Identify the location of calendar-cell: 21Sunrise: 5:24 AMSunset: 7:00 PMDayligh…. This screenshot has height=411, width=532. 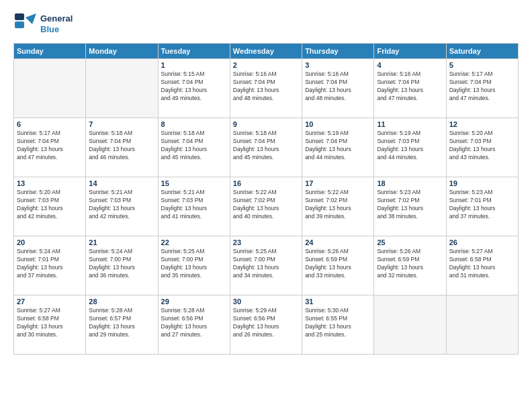
(122, 266).